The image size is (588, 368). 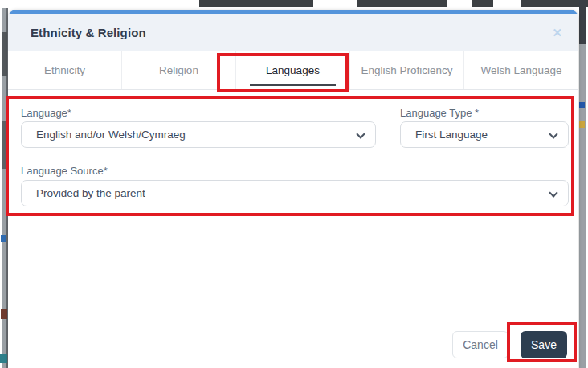 What do you see at coordinates (295, 193) in the screenshot?
I see `language-source-select: Provided by the parent` at bounding box center [295, 193].